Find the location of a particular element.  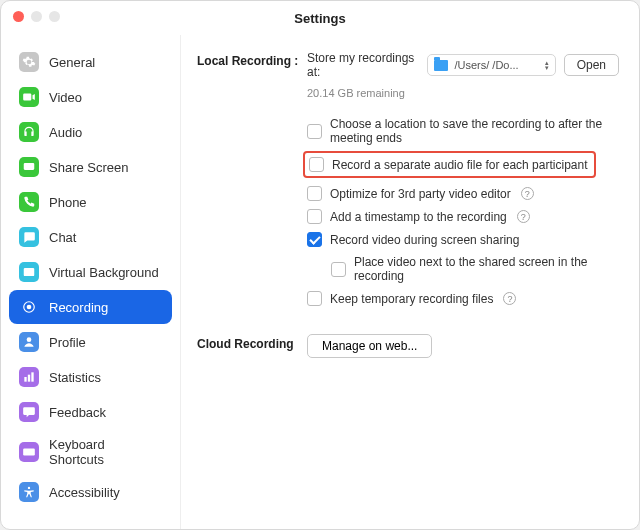

sidebar-item-label: Profile is located at coordinates (68, 342).